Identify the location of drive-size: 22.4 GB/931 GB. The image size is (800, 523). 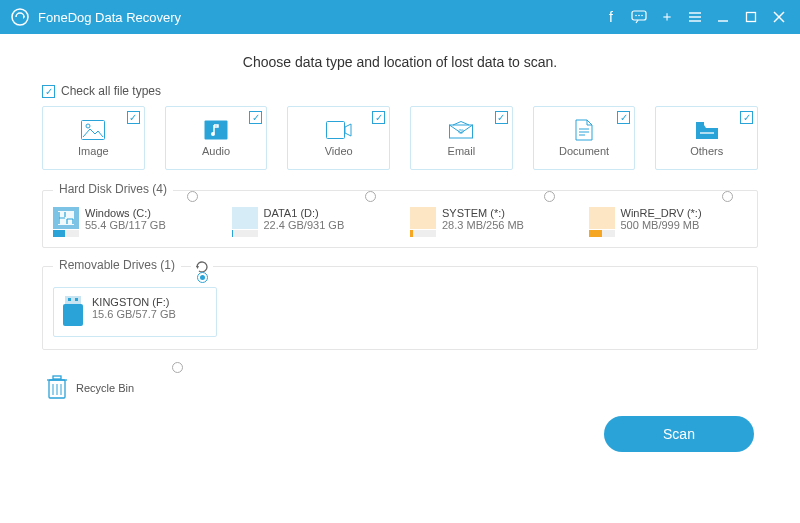
(304, 225).